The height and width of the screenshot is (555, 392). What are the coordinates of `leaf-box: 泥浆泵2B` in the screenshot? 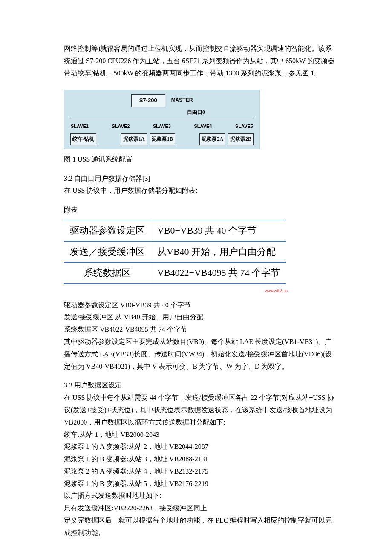 It's located at (241, 139).